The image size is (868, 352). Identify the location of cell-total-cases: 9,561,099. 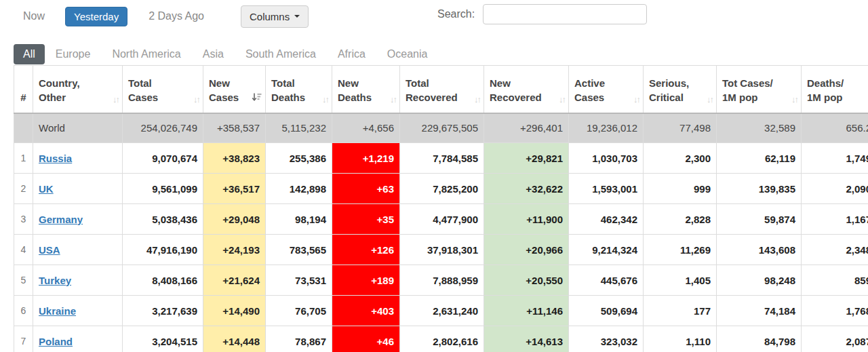
(163, 189).